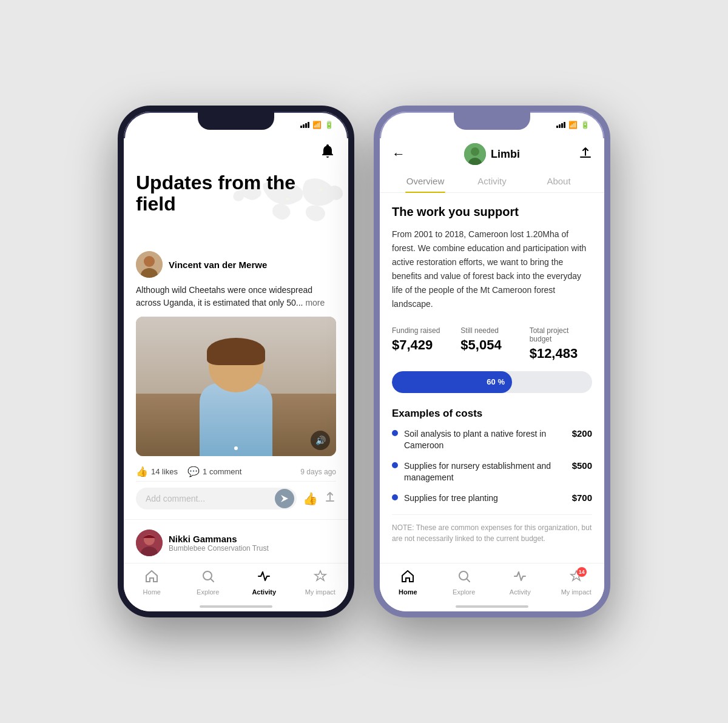 The width and height of the screenshot is (728, 723). What do you see at coordinates (218, 543) in the screenshot?
I see `author-info-2: Nikki Gammans Bumblebee Conservation Tru…` at bounding box center [218, 543].